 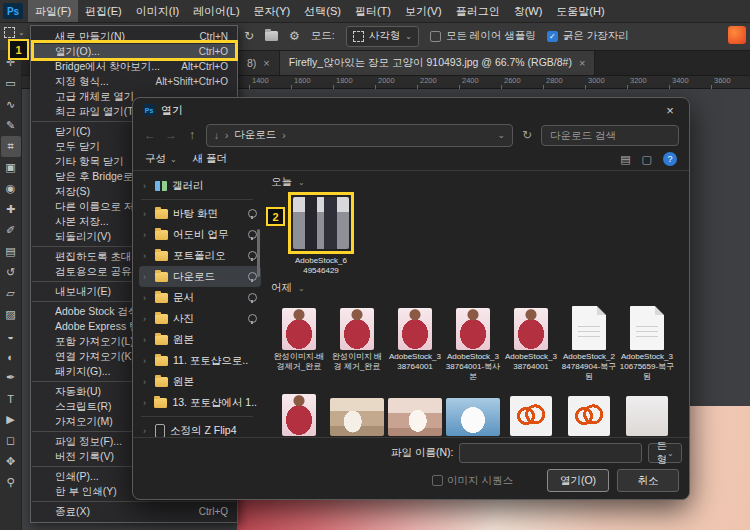 I want to click on hand-tool: ✥, so click(x=11, y=462).